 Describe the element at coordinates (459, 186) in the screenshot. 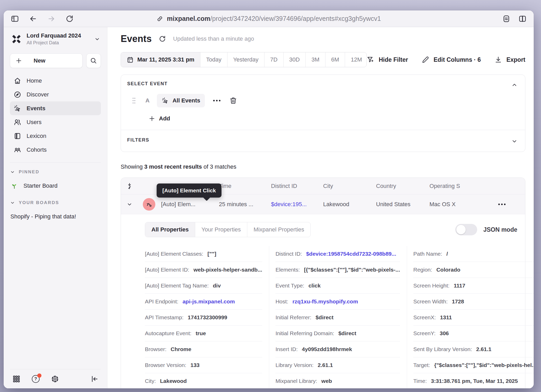

I see `table-header-os: Operating S` at that location.